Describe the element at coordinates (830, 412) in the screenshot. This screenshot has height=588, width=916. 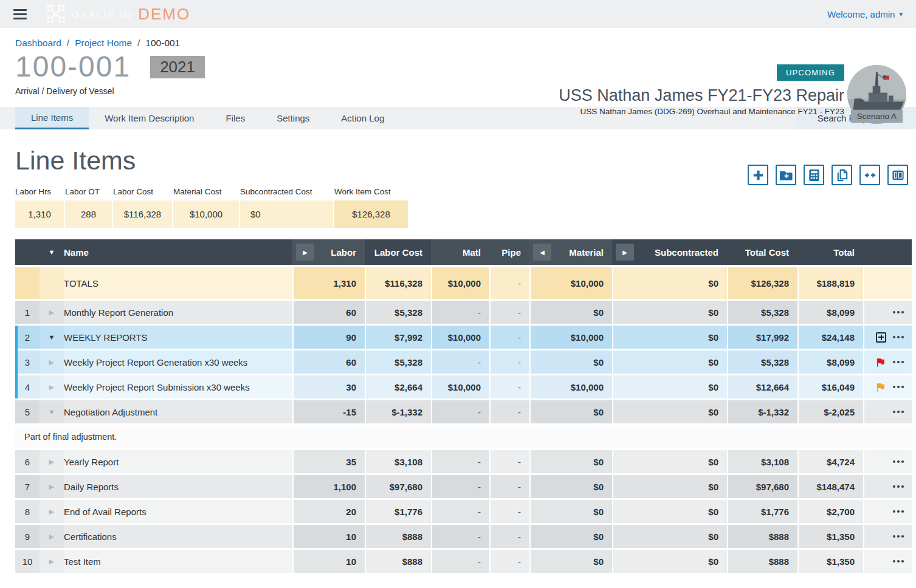
I see `cell-total: $-2,025` at that location.